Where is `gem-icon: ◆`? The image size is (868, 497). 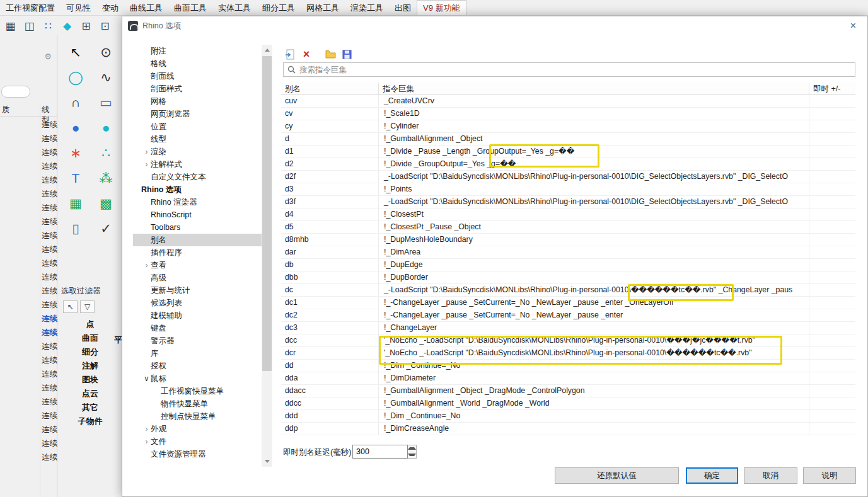
gem-icon: ◆ is located at coordinates (67, 26).